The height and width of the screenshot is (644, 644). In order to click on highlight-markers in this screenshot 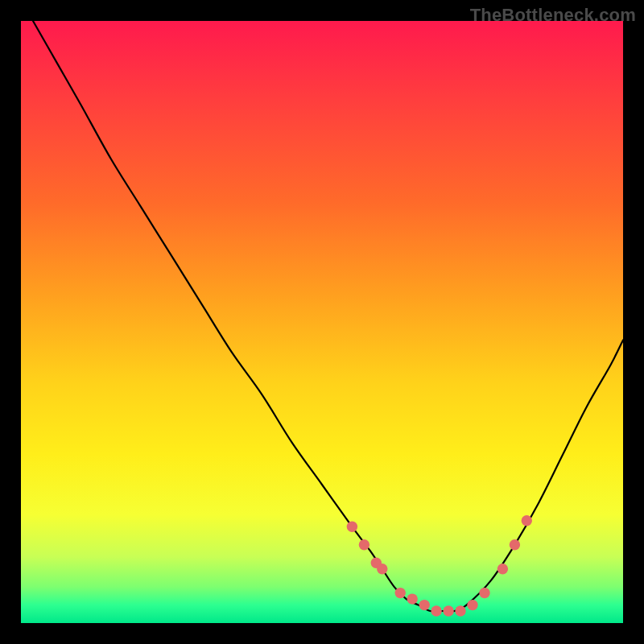, I will do `click(440, 566)`.